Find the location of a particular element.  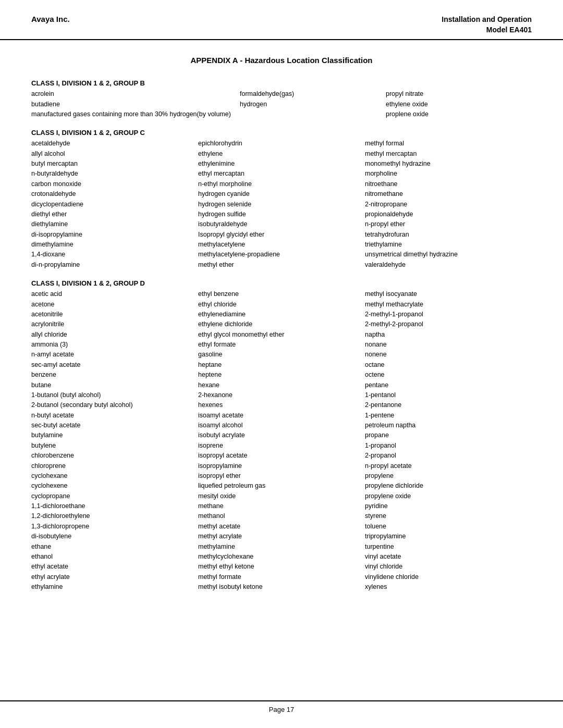

list-item: cyclopropane is located at coordinates (115, 496).